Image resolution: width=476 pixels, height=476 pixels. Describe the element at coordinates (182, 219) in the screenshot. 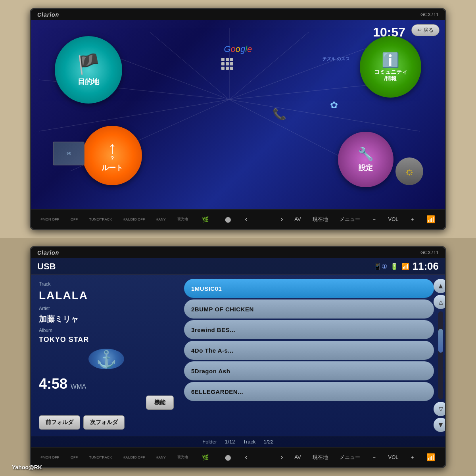

I see `nav-label-top: 観光地` at that location.